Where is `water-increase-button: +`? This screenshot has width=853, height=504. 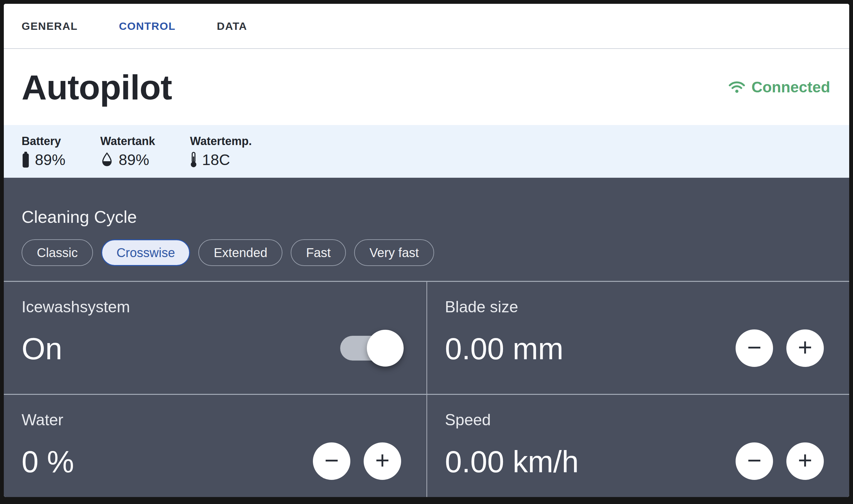
water-increase-button: + is located at coordinates (382, 461).